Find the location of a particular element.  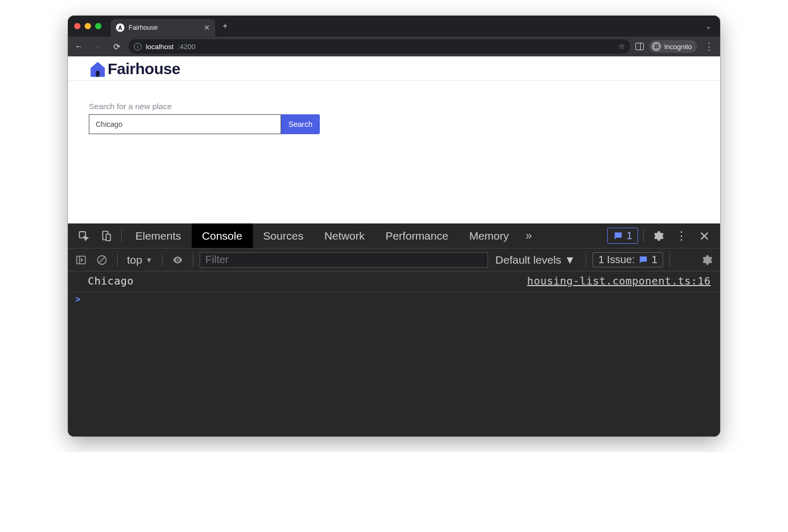

brand-name: Fairhouse is located at coordinates (144, 69).